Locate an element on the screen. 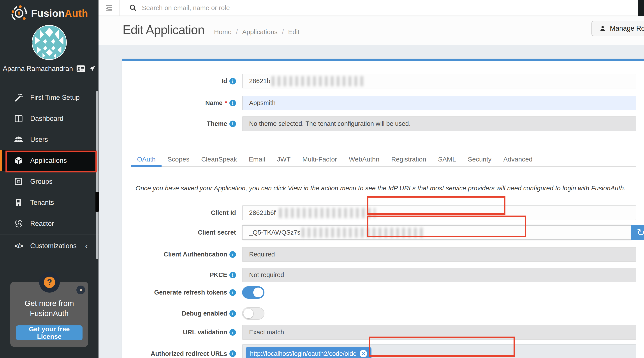 This screenshot has height=358, width=644. sidebar-item-first-time-setup: First Time Setup is located at coordinates (49, 98).